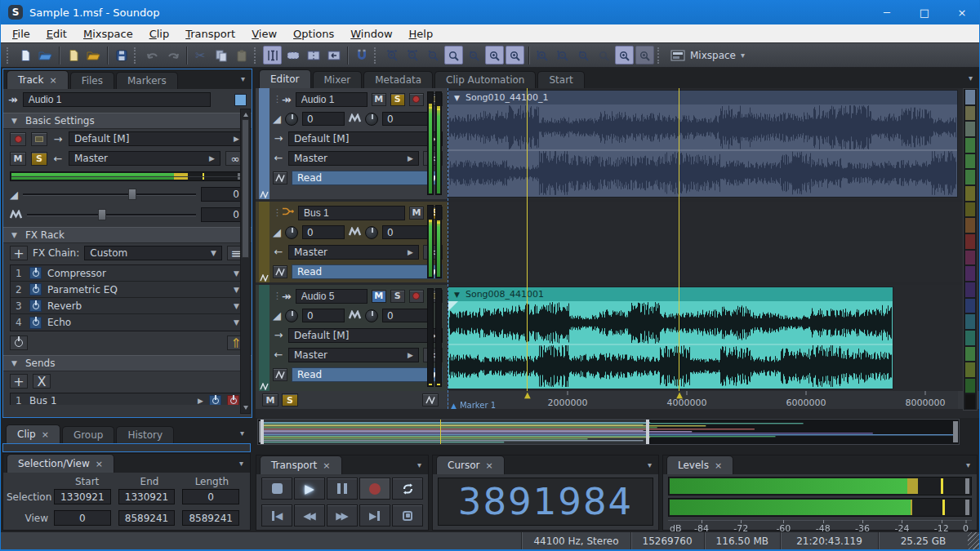 This screenshot has width=980, height=551. What do you see at coordinates (310, 488) in the screenshot?
I see `play-button: ▶` at bounding box center [310, 488].